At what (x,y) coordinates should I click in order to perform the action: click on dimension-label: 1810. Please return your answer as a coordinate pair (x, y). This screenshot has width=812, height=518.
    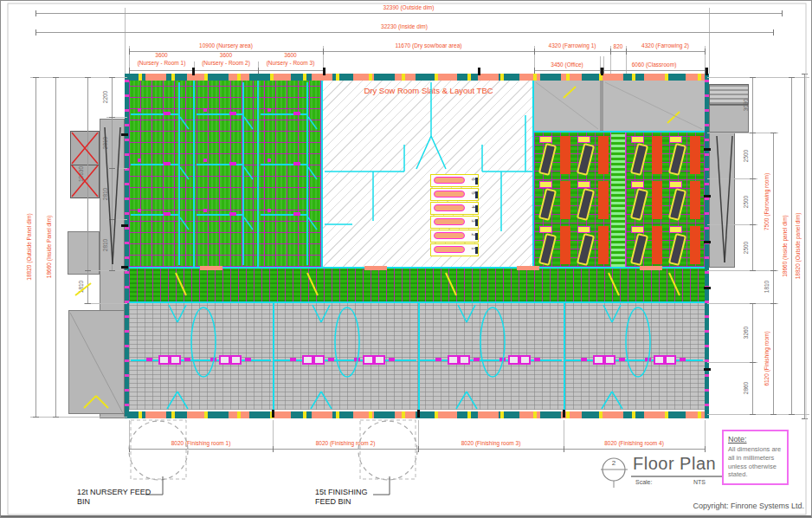
    Looking at the image, I should click on (81, 287).